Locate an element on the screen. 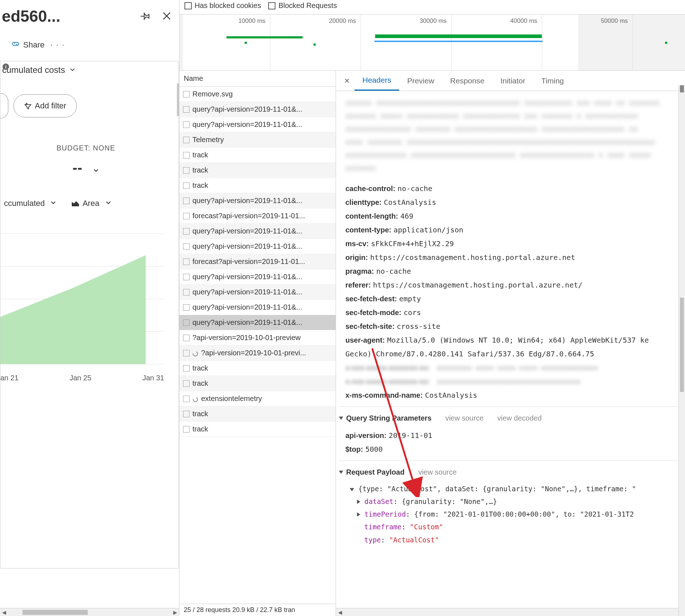  payload-tree: {type: "ActualCost", dataSet: {granulari… is located at coordinates (512, 514).